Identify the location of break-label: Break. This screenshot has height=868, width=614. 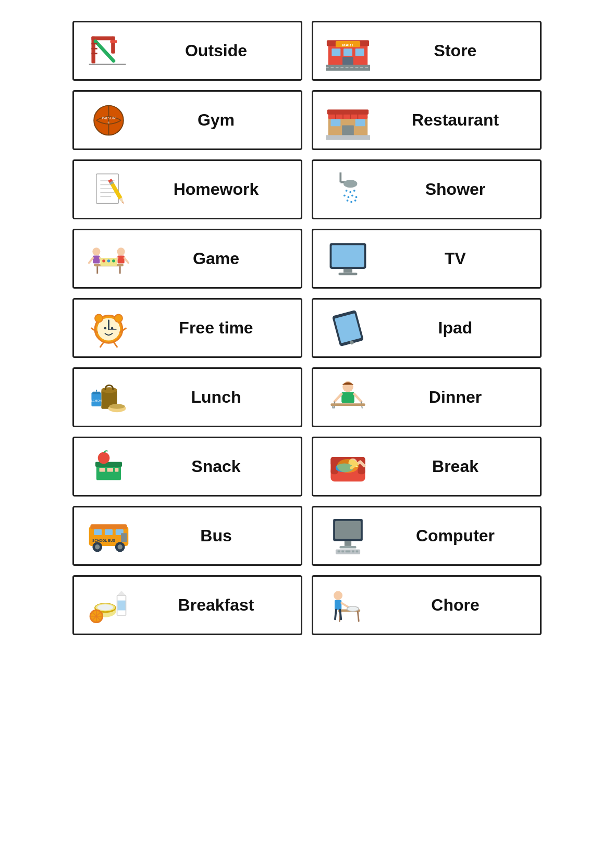
(456, 467).